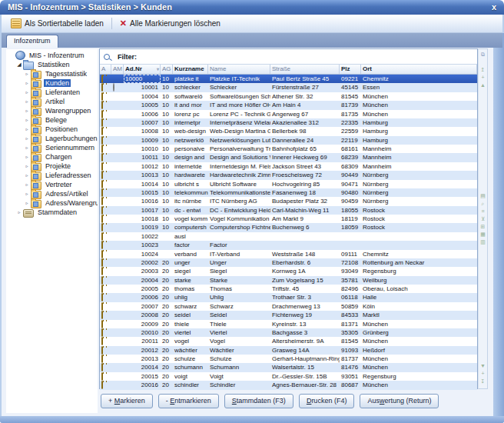 This screenshot has width=504, height=423. Describe the element at coordinates (127, 401) in the screenshot. I see `markieren-button: + Markieren` at that location.